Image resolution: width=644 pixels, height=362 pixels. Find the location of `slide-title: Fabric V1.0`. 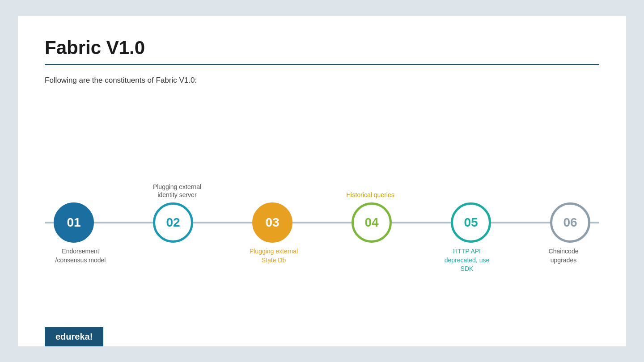

slide-title: Fabric V1.0 is located at coordinates (322, 48).